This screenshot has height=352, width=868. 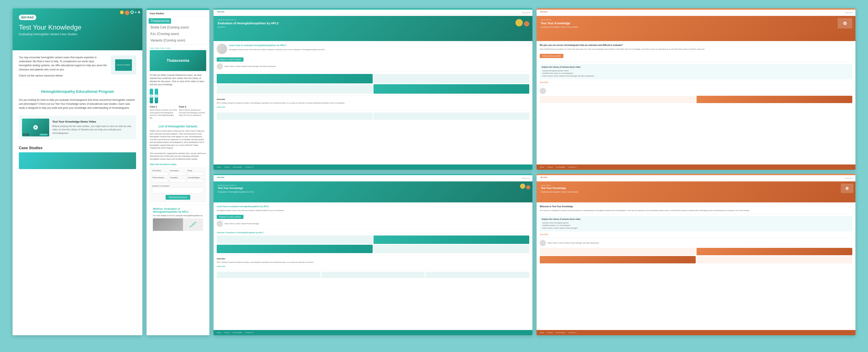 What do you see at coordinates (227, 167) in the screenshot?
I see `sc1-footer-privacy: Privacy` at bounding box center [227, 167].